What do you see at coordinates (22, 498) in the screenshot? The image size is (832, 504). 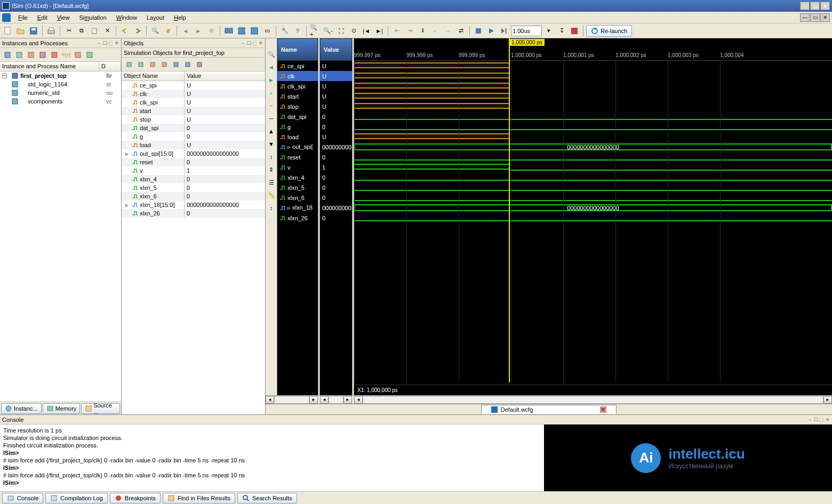 I see `console-tab: Console` at bounding box center [22, 498].